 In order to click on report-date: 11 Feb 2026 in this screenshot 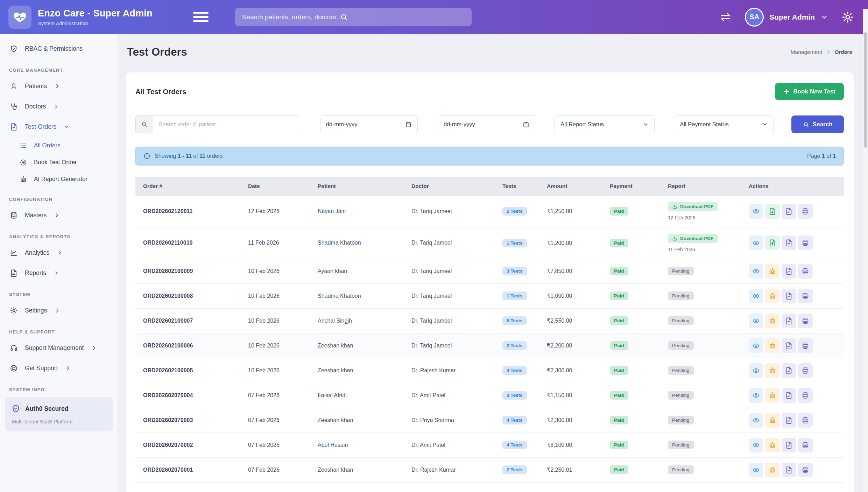, I will do `click(705, 249)`.